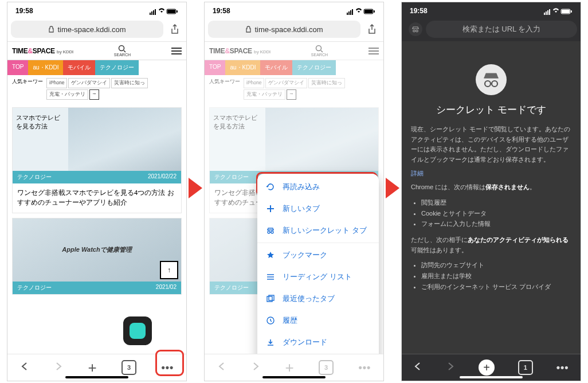 The height and width of the screenshot is (383, 588). I want to click on address-bar: 検索または URL を入力, so click(491, 29).